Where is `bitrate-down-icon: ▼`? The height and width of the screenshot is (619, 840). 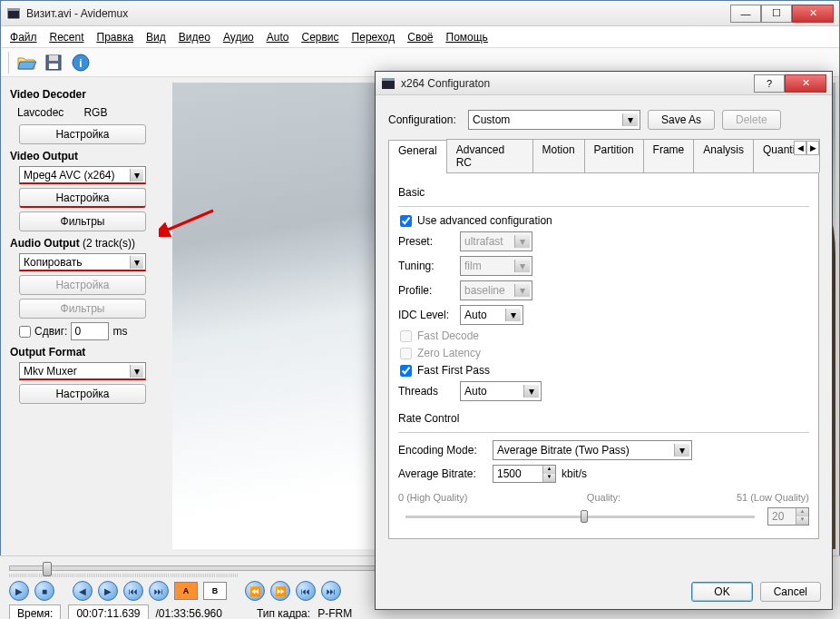 bitrate-down-icon: ▼ is located at coordinates (549, 477).